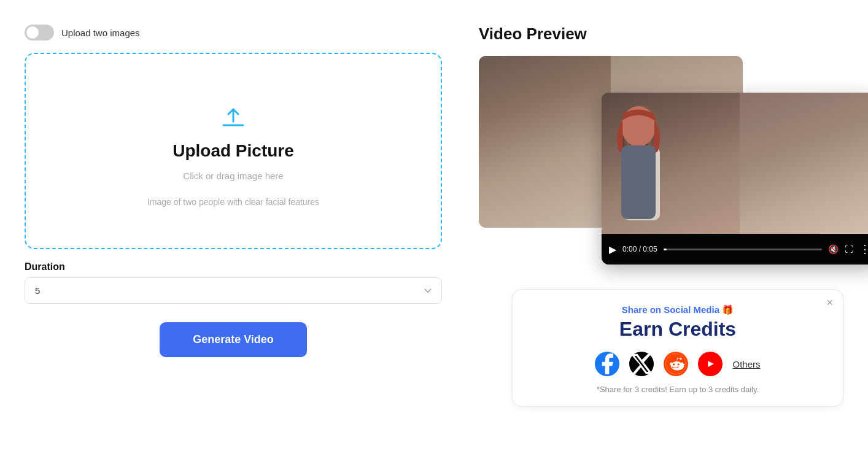  What do you see at coordinates (830, 303) in the screenshot?
I see `share-close-button: ×` at bounding box center [830, 303].